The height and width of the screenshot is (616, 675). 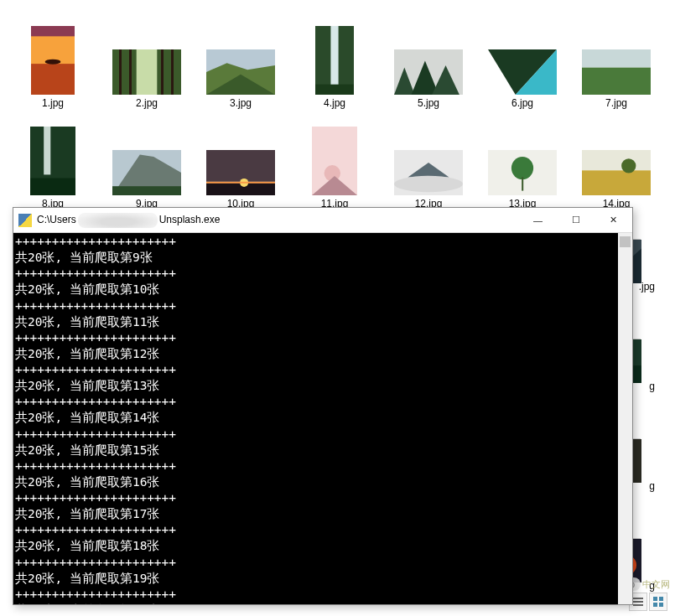 I want to click on file-thumbnail: 2.jpg, so click(x=147, y=60).